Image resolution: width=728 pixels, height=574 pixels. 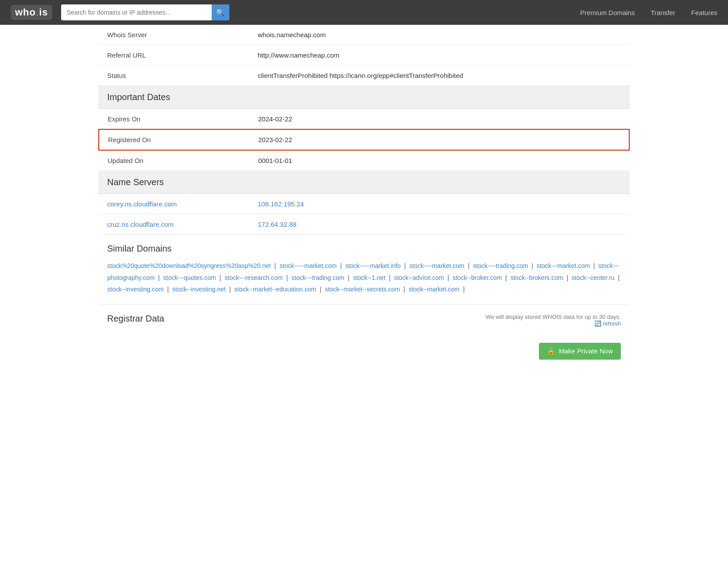 What do you see at coordinates (364, 225) in the screenshot?
I see `ns-row-2: cruz.ns.cloudflare.com 172.64.32.88` at bounding box center [364, 225].